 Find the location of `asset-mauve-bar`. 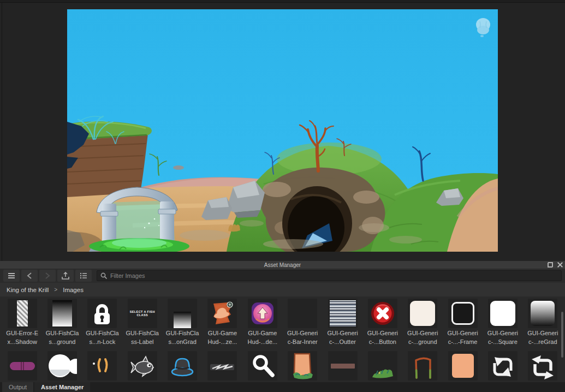

asset-mauve-bar is located at coordinates (343, 366).